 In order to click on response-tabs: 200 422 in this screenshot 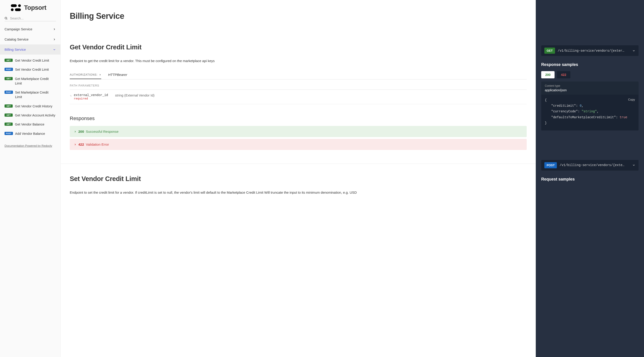, I will do `click(590, 75)`.